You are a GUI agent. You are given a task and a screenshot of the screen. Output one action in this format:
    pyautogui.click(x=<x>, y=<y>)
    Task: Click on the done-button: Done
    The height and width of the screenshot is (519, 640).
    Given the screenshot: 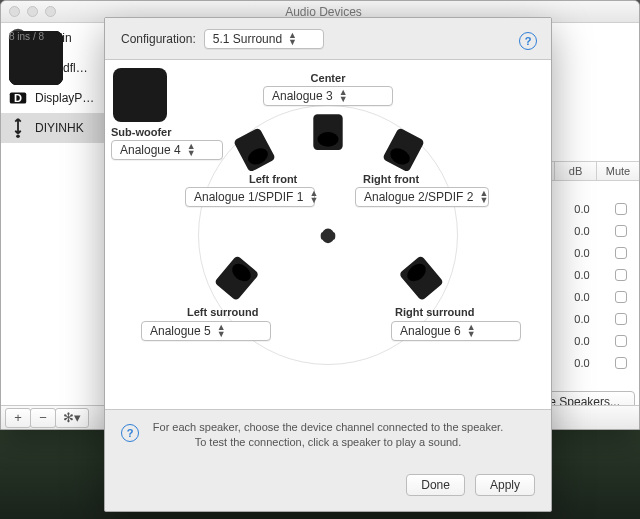 What is the action you would take?
    pyautogui.click(x=436, y=485)
    